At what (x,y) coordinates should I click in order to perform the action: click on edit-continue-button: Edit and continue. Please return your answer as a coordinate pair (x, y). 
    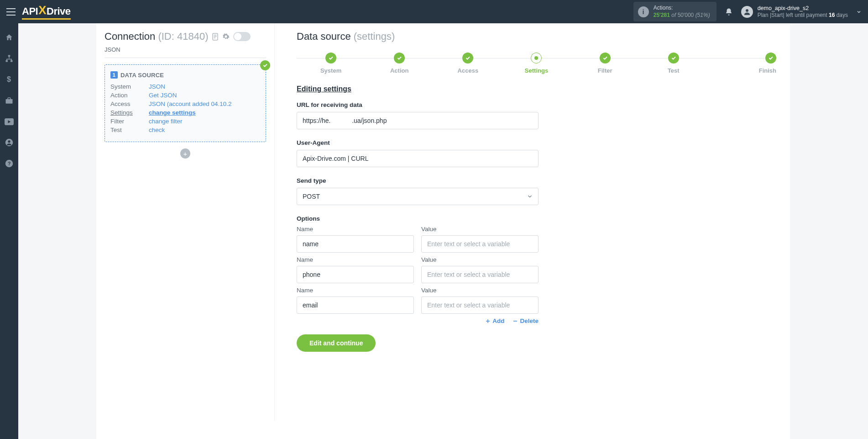
    Looking at the image, I should click on (336, 343).